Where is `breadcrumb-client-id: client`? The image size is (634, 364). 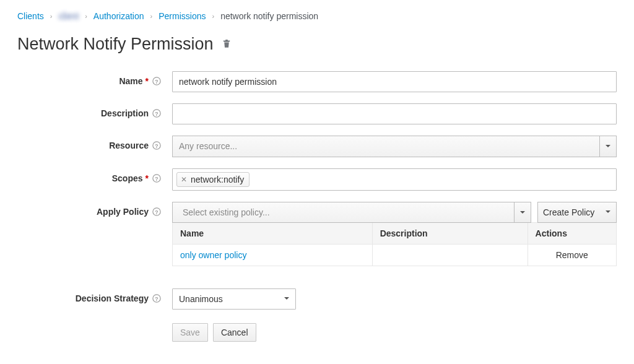 breadcrumb-client-id: client is located at coordinates (68, 16).